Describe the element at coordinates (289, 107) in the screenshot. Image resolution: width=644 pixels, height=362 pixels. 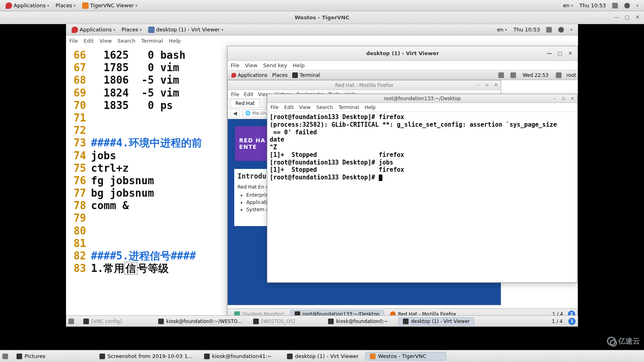
I see `terminal-menu-edit: Edit` at that location.